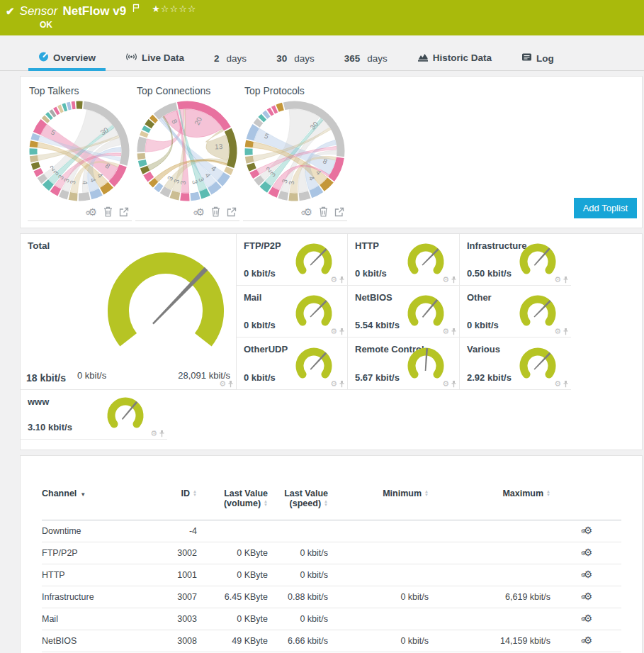 This screenshot has height=653, width=644. Describe the element at coordinates (332, 553) in the screenshot. I see `table-row: FTP/P2P 3002 0 KByte 0 kbit/s ⚙⚙` at that location.